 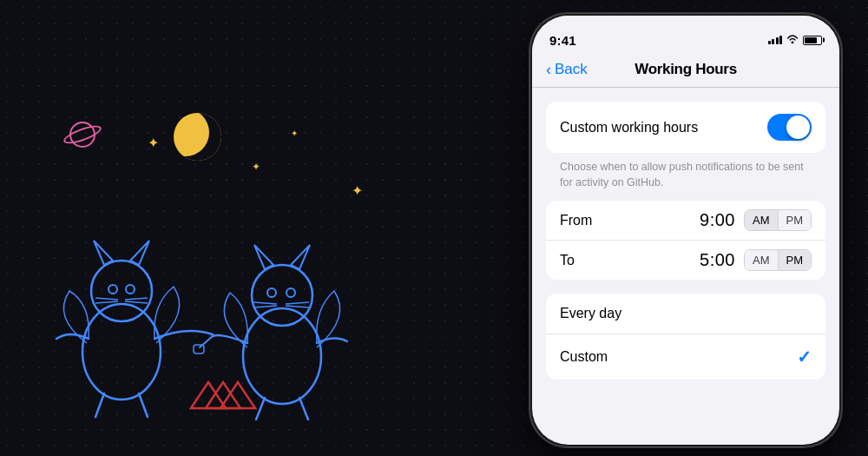 I want to click on status-time: 9:41, so click(x=562, y=40).